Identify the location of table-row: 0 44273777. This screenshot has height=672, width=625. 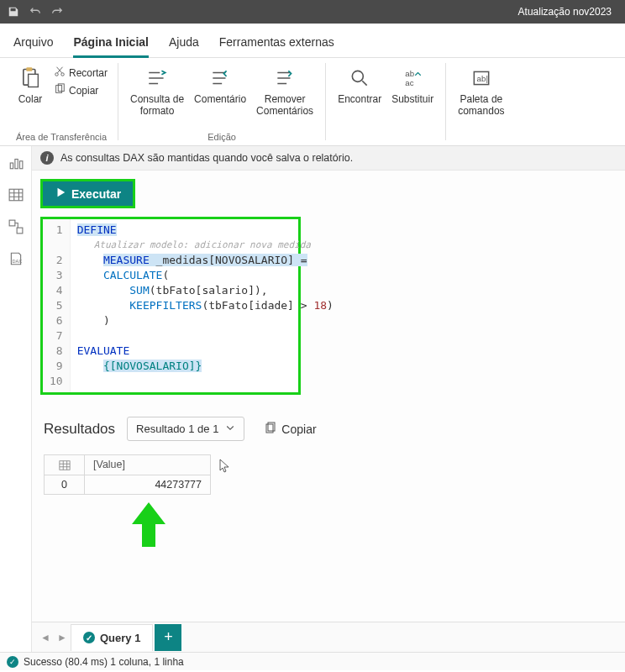
(128, 484).